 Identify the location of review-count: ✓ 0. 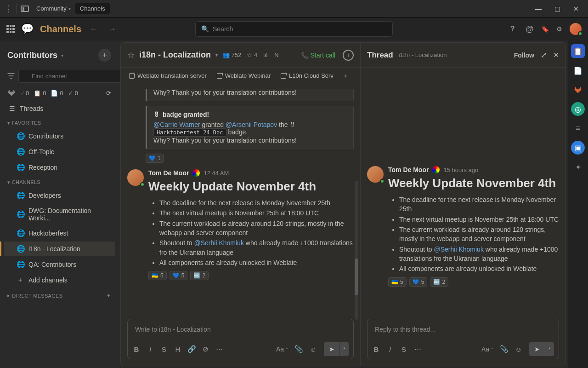
(73, 93).